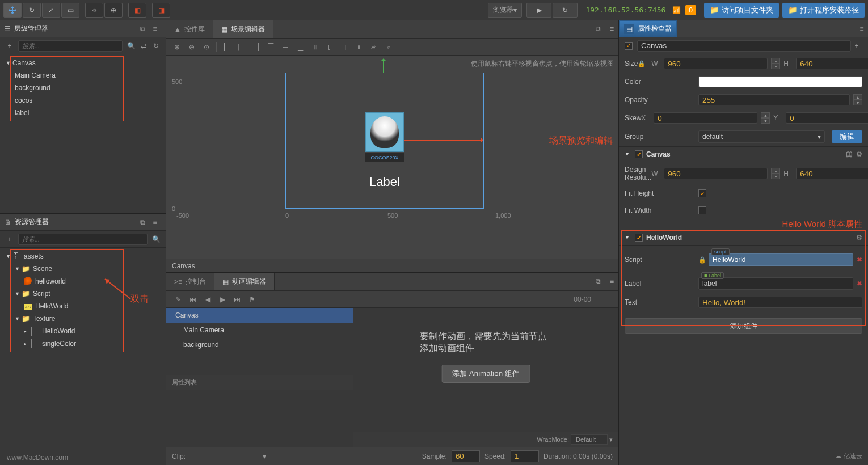  What do you see at coordinates (832, 64) in the screenshot?
I see `size-h-input` at bounding box center [832, 64].